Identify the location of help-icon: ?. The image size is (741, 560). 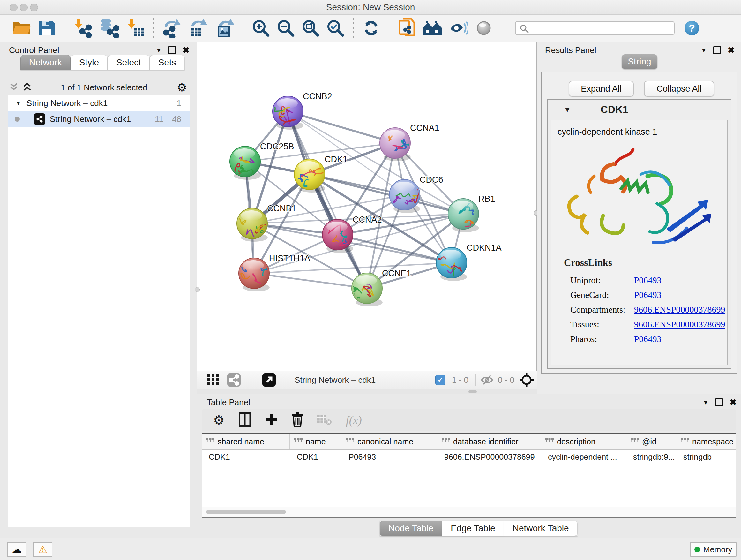
(692, 28).